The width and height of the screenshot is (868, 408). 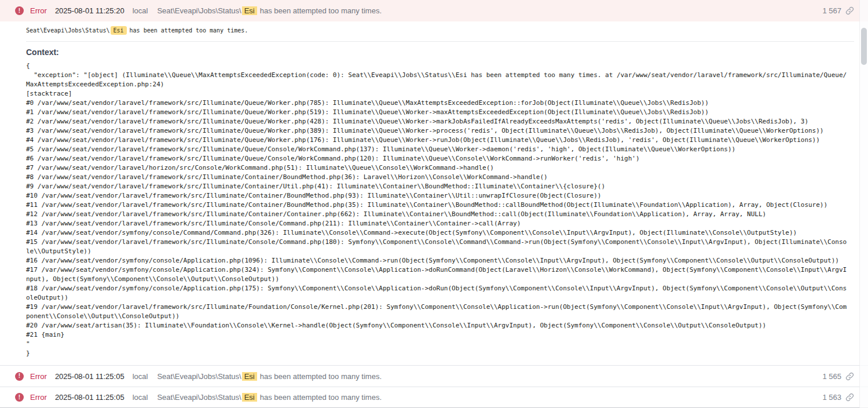 What do you see at coordinates (832, 377) in the screenshot?
I see `log-index-number: 1 565` at bounding box center [832, 377].